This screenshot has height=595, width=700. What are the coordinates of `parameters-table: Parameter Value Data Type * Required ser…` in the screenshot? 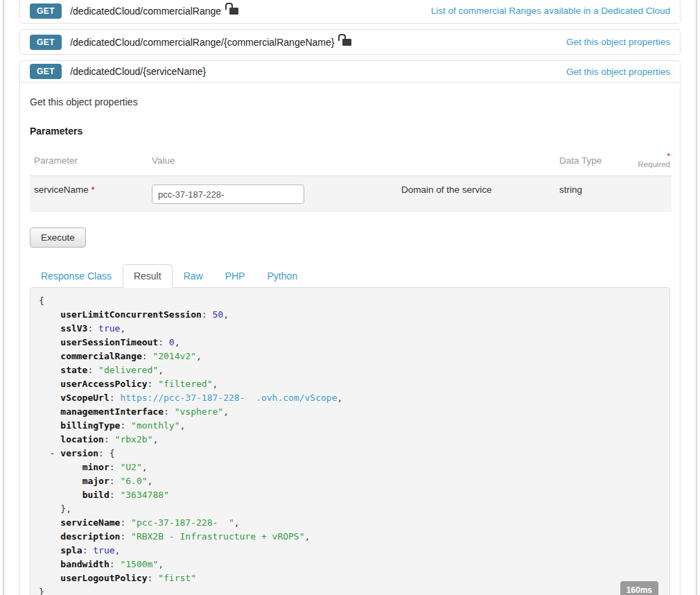 It's located at (351, 179).